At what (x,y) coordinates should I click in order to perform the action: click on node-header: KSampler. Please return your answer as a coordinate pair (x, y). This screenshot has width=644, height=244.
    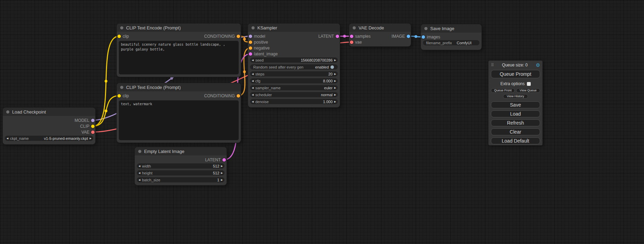
    Looking at the image, I should click on (294, 28).